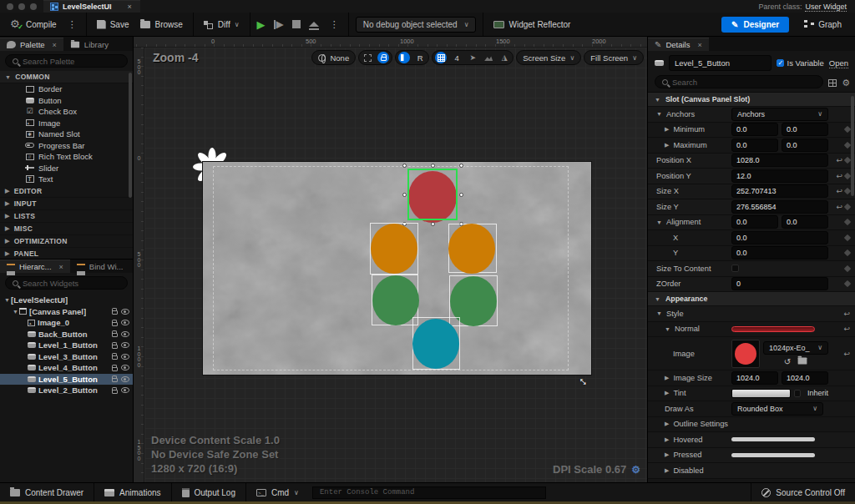  Describe the element at coordinates (67, 229) in the screenshot. I see `palette-category-misc: ▶MISC` at that location.